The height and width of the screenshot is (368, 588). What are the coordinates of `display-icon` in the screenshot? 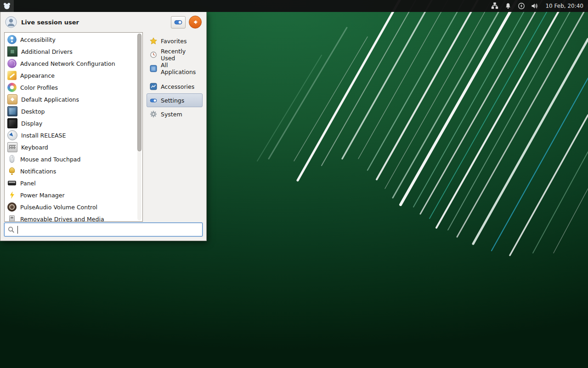 It's located at (12, 123).